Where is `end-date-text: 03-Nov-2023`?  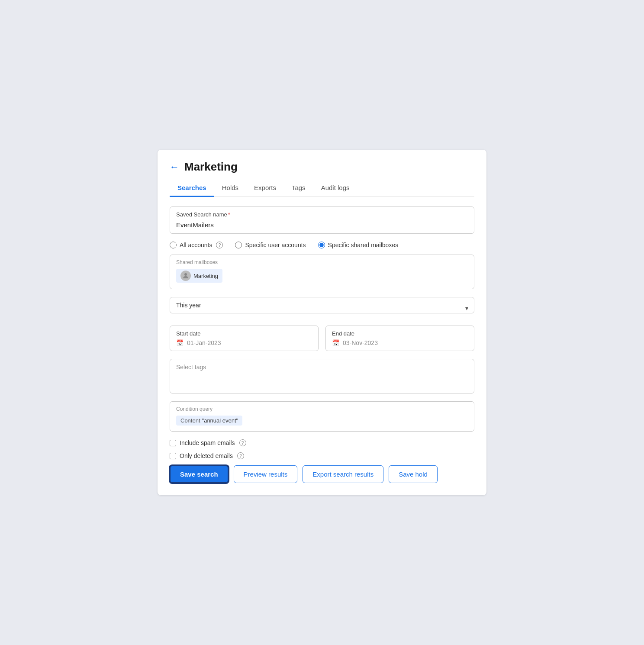 end-date-text: 03-Nov-2023 is located at coordinates (360, 343).